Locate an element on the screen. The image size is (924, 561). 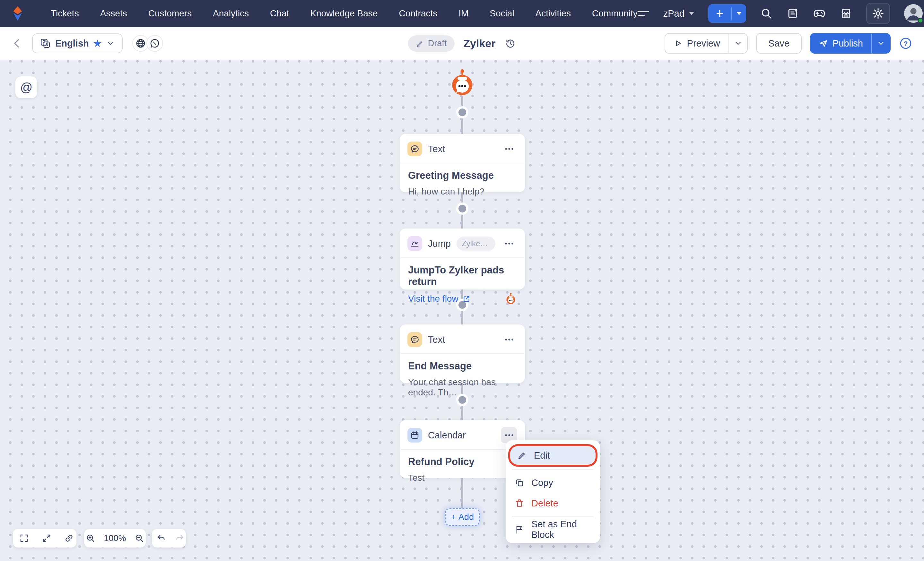
zoom-in-icon is located at coordinates (91, 538).